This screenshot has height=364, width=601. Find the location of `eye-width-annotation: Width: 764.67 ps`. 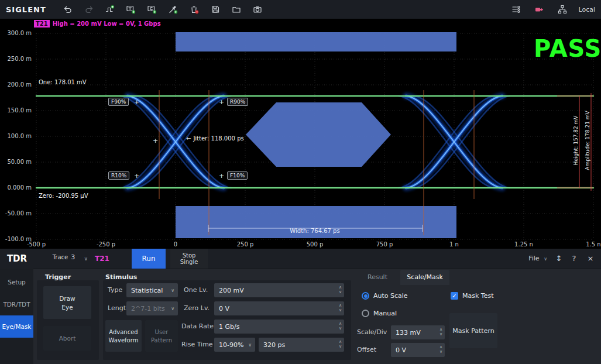

eye-width-annotation: Width: 764.67 ps is located at coordinates (315, 231).